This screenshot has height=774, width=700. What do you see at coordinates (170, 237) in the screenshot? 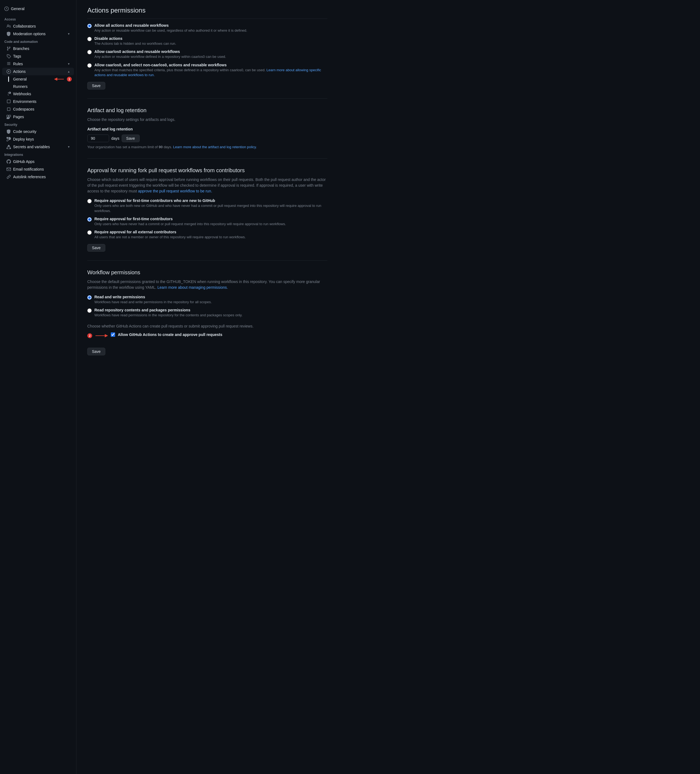
I see `all-external-desc: All users that are not a member or owner…` at bounding box center [170, 237].